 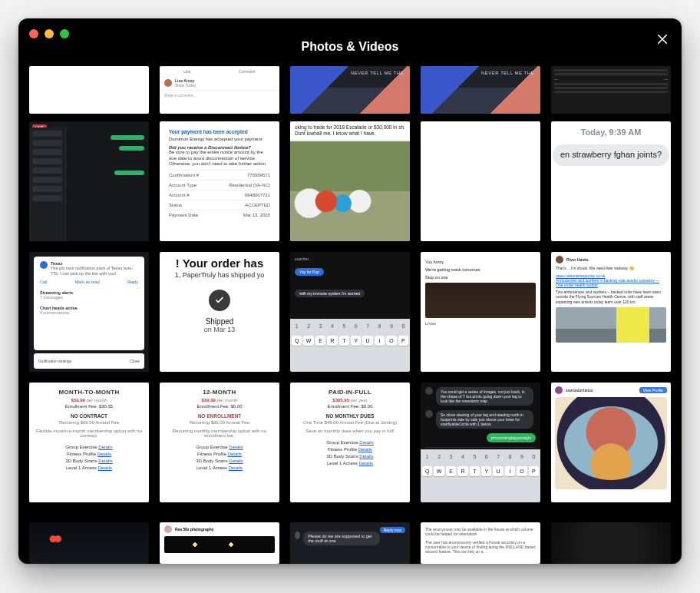 What do you see at coordinates (350, 431) in the screenshot?
I see `plan-blurb: Save on monthly dues when you pay in ful…` at bounding box center [350, 431].